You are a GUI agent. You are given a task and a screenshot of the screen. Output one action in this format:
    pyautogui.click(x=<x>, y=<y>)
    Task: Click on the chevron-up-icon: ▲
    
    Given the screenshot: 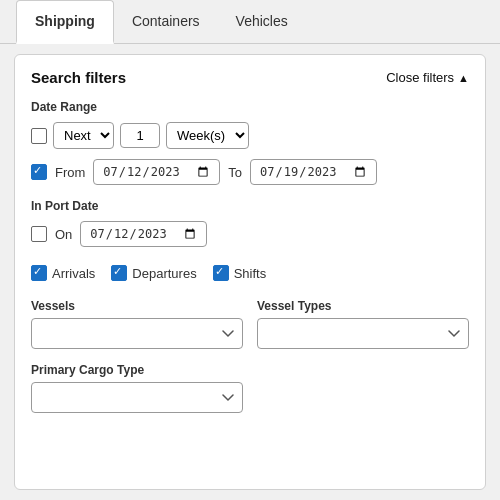 What is the action you would take?
    pyautogui.click(x=464, y=78)
    